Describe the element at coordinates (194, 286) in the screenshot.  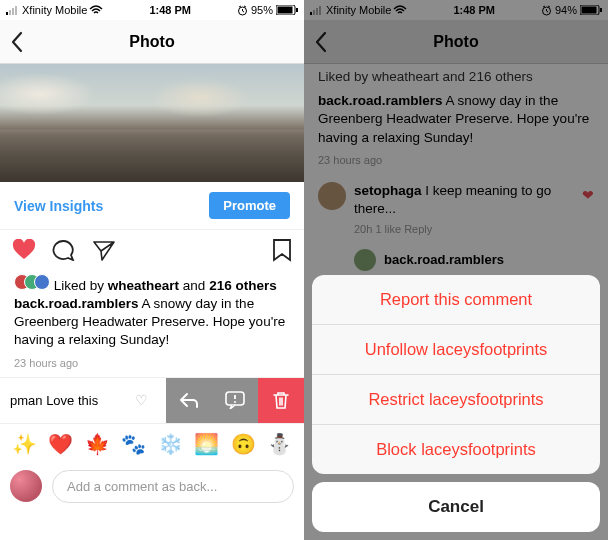
I see `likes-and: and` at that location.